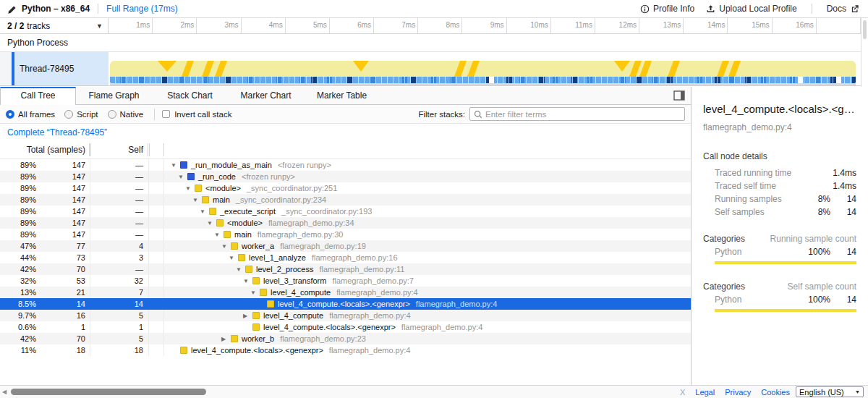 The width and height of the screenshot is (868, 398). What do you see at coordinates (142, 9) in the screenshot?
I see `full-range-link: Full Range (17ms)` at bounding box center [142, 9].